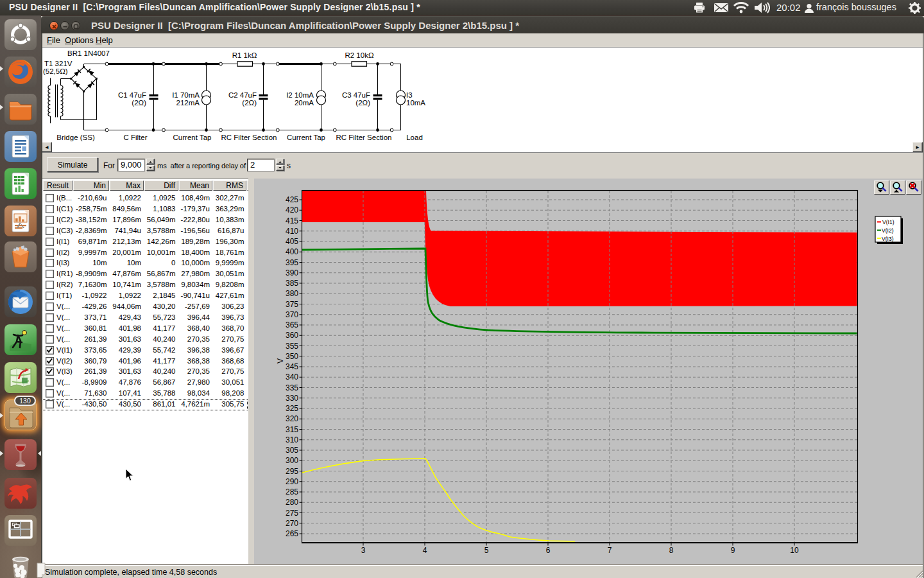  Describe the element at coordinates (292, 523) in the screenshot. I see `svg-text: 270` at that location.